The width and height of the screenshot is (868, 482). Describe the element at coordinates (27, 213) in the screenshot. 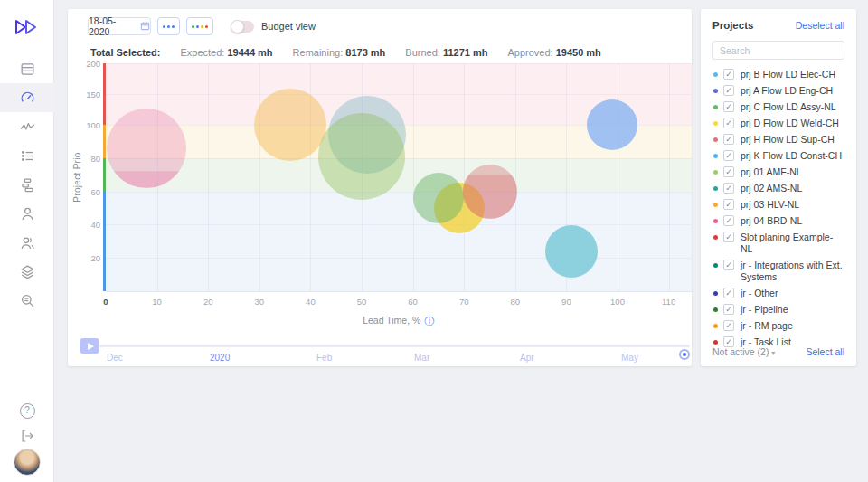

I see `user-icon` at that location.